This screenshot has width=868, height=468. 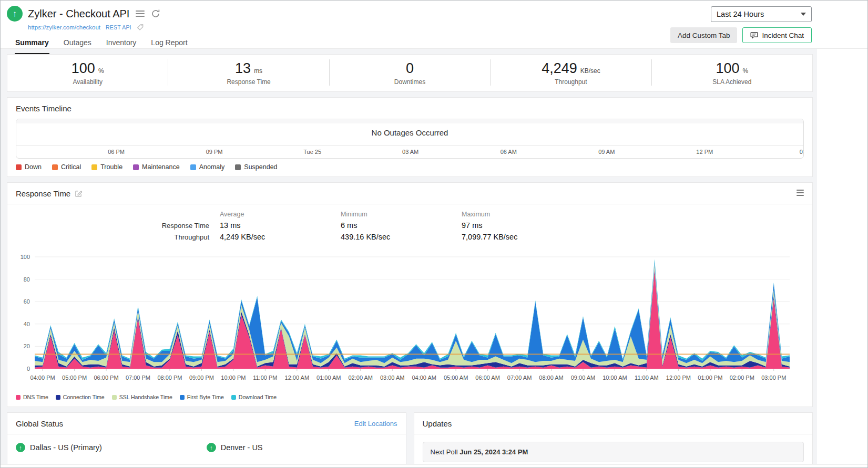 I want to click on chat-bubble-icon, so click(x=754, y=35).